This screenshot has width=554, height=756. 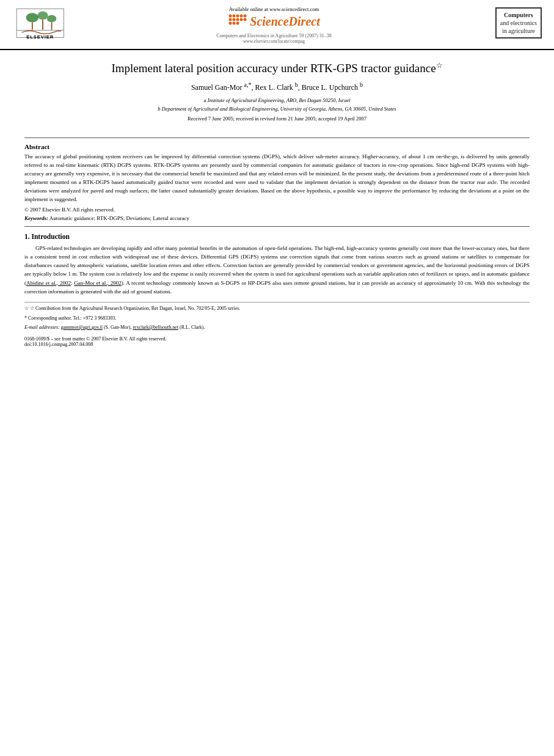 I want to click on affiliations: a Institute of Agricultural Engineering,…, so click(x=277, y=105).